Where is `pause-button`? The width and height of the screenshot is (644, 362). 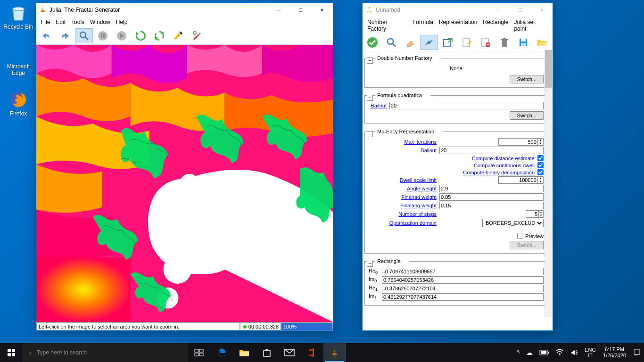 pause-button is located at coordinates (103, 36).